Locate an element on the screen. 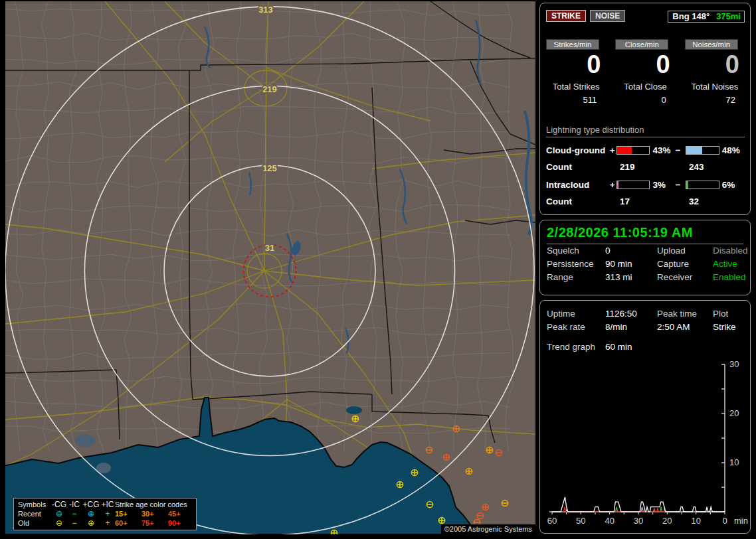  bearing-range: 375mi is located at coordinates (728, 16).